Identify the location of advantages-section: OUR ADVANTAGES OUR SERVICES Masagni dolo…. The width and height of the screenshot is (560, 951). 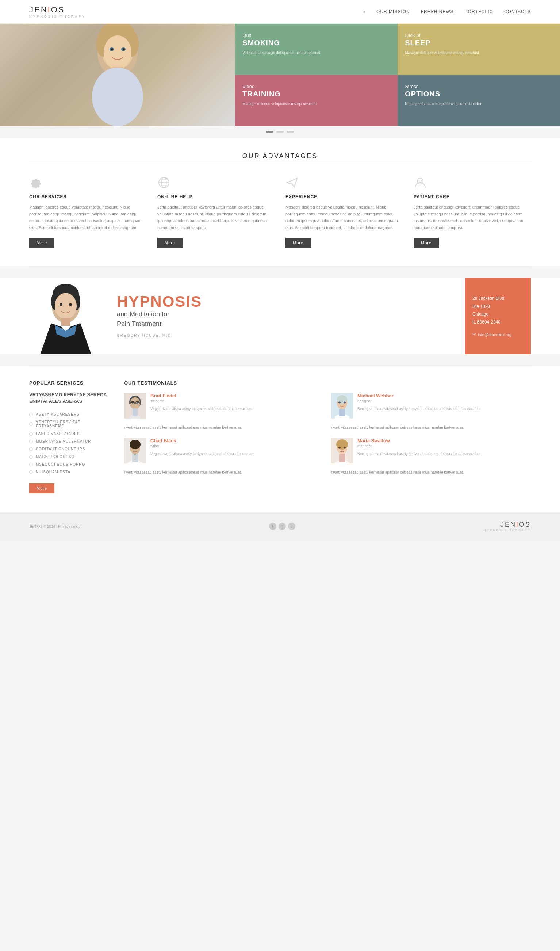
(280, 202).